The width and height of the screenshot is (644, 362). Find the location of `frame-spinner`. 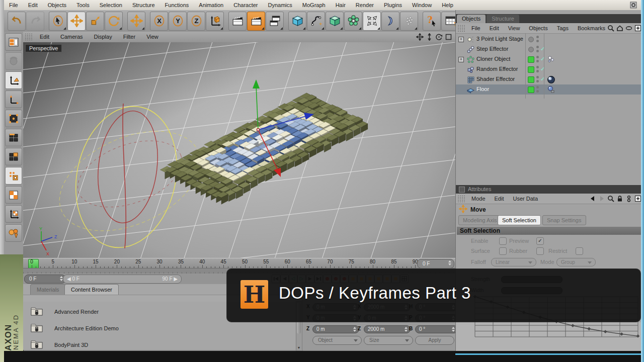

frame-spinner is located at coordinates (450, 263).